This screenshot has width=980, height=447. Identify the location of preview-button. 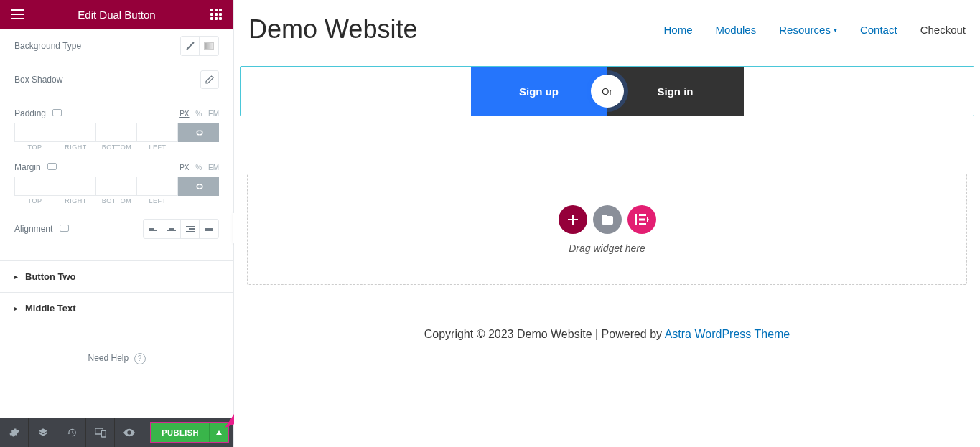
(129, 433).